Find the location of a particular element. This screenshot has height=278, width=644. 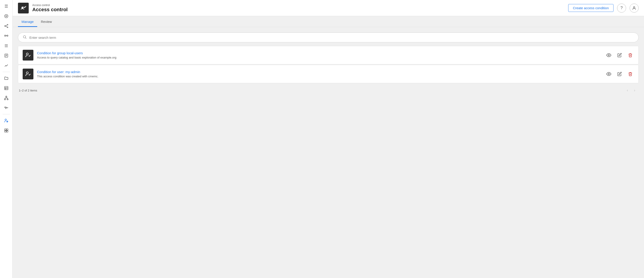

item-2-text: Condition for user: my-admin This access… is located at coordinates (319, 74).